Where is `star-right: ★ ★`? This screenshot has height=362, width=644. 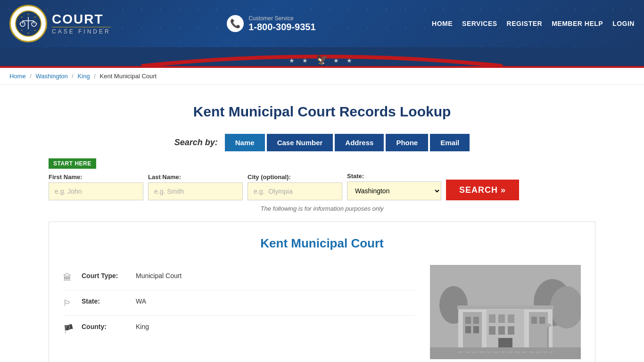 star-right: ★ ★ is located at coordinates (344, 60).